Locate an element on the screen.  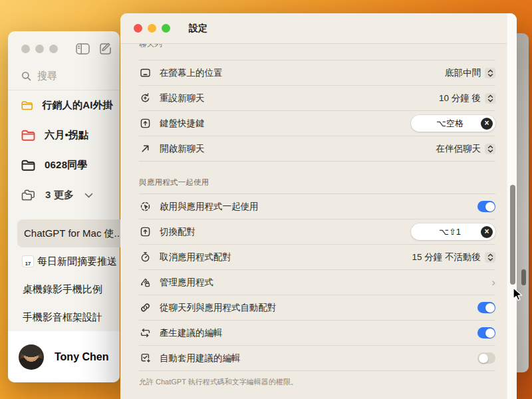
setting-row-manage-apps: 管理應用程式 › is located at coordinates (317, 282).